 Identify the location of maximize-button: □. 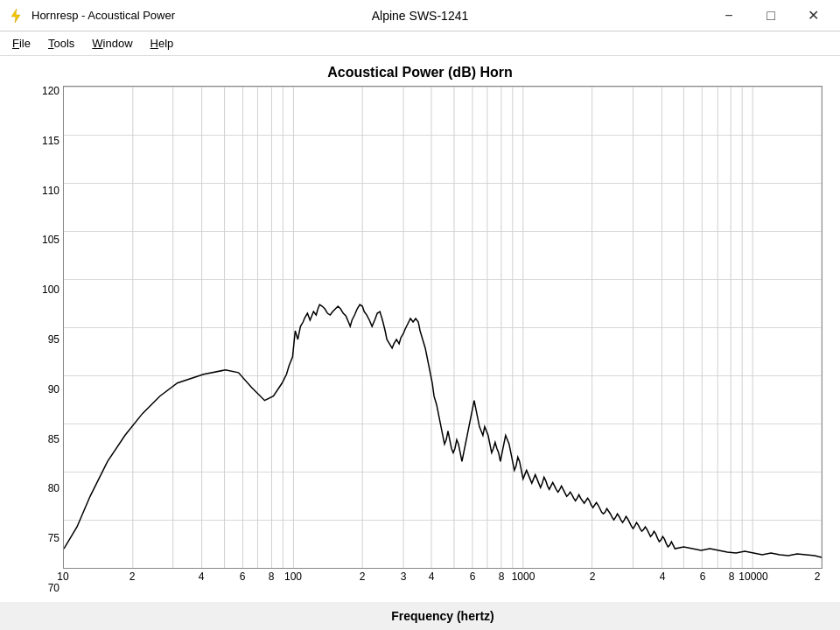
(771, 16).